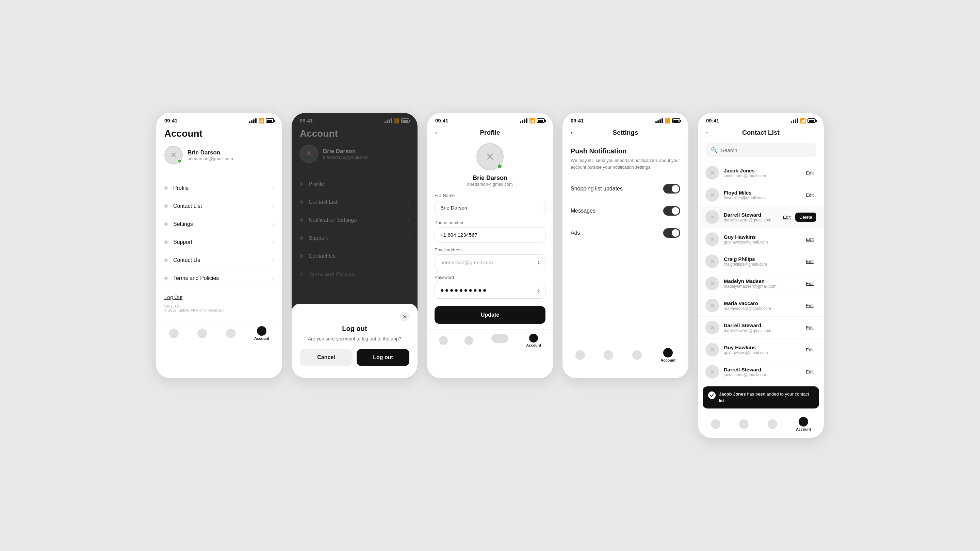 The height and width of the screenshot is (551, 980). I want to click on account-title: Account, so click(219, 134).